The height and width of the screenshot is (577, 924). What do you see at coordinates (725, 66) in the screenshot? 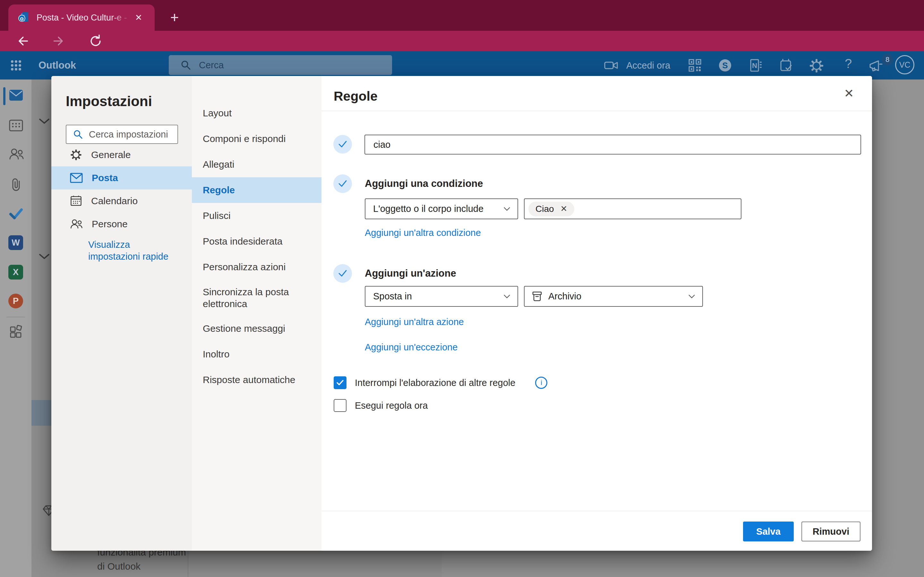
I see `svg-text: S` at bounding box center [725, 66].